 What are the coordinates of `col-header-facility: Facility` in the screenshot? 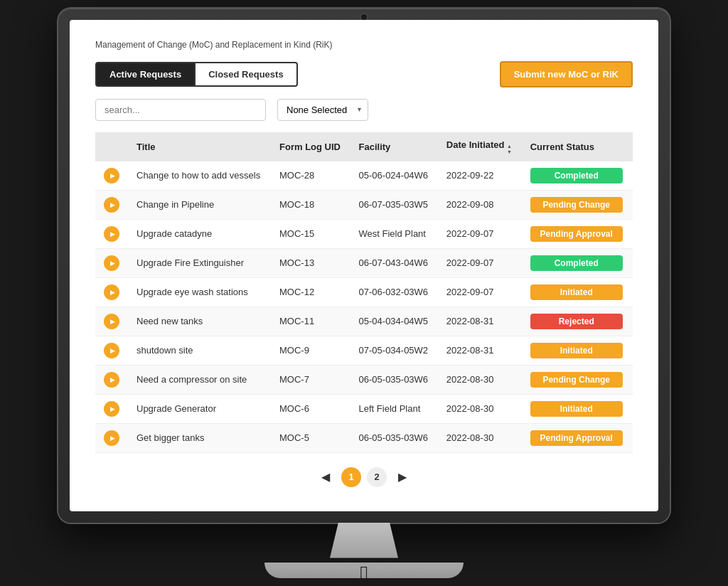 It's located at (394, 146).